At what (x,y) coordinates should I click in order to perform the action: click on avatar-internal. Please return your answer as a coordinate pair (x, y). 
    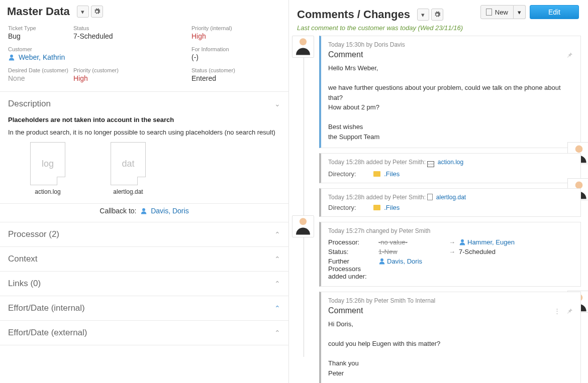
    Looking at the image, I should click on (303, 226).